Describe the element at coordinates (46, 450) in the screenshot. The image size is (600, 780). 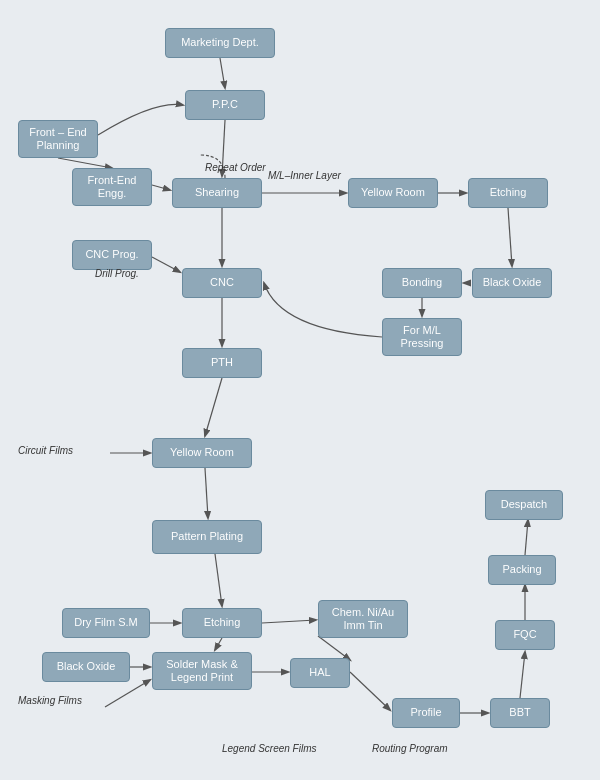
I see `circuit-films-label: Circuit Films` at that location.